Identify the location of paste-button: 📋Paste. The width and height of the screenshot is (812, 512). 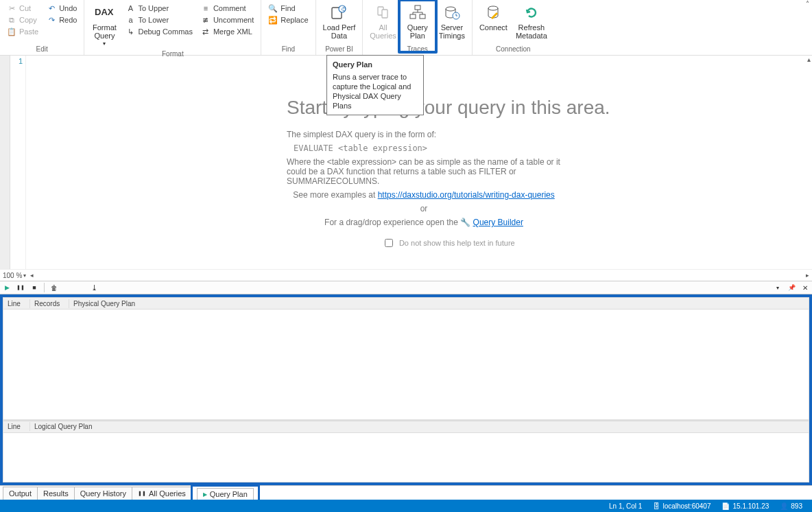
(23, 32).